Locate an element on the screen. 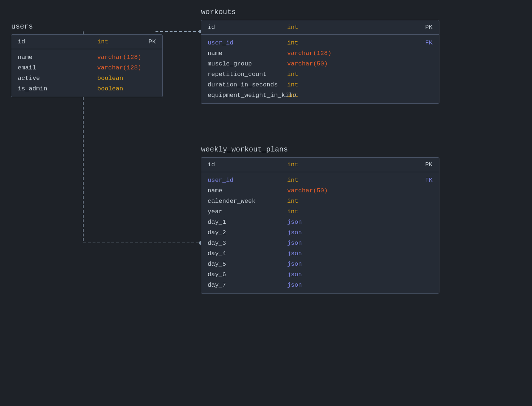 The height and width of the screenshot is (406, 532). table-row: repetition_countint is located at coordinates (320, 74).